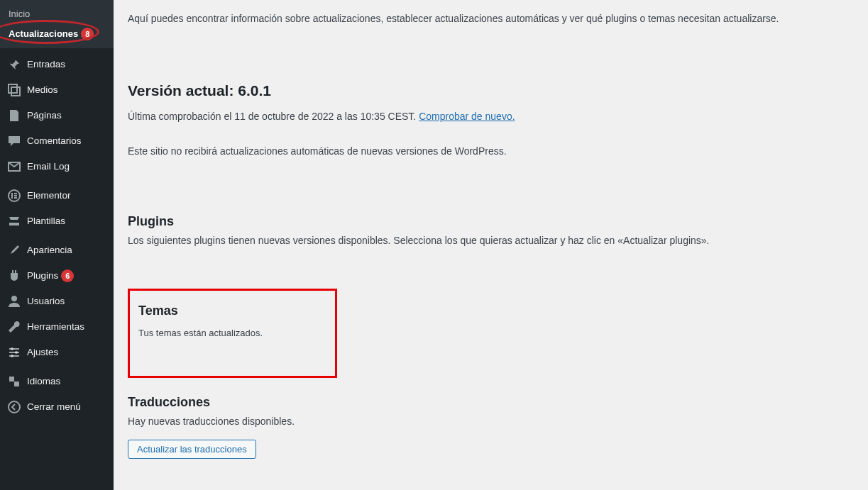 The image size is (868, 490). What do you see at coordinates (44, 116) in the screenshot?
I see `sidebar-item-label: Páginas` at bounding box center [44, 116].